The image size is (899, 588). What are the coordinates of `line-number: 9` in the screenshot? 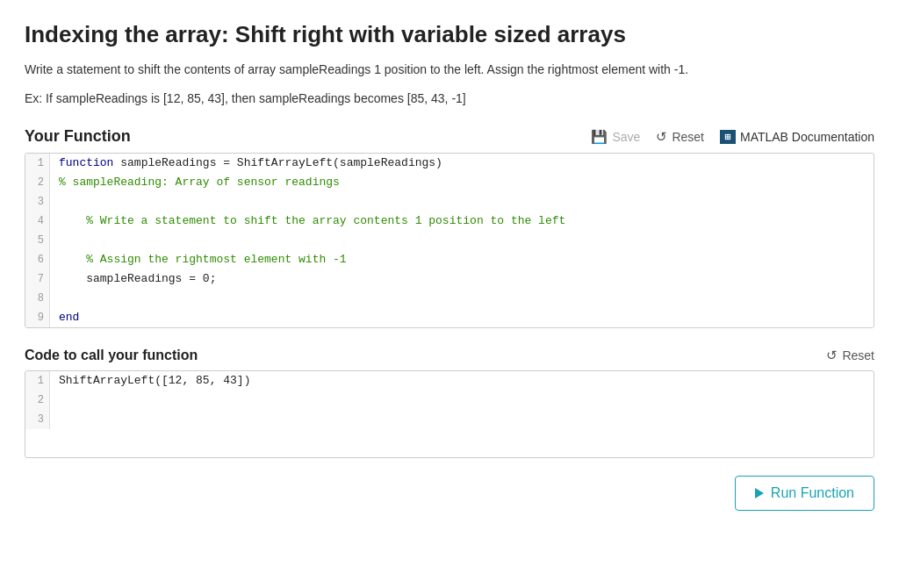 It's located at (38, 318).